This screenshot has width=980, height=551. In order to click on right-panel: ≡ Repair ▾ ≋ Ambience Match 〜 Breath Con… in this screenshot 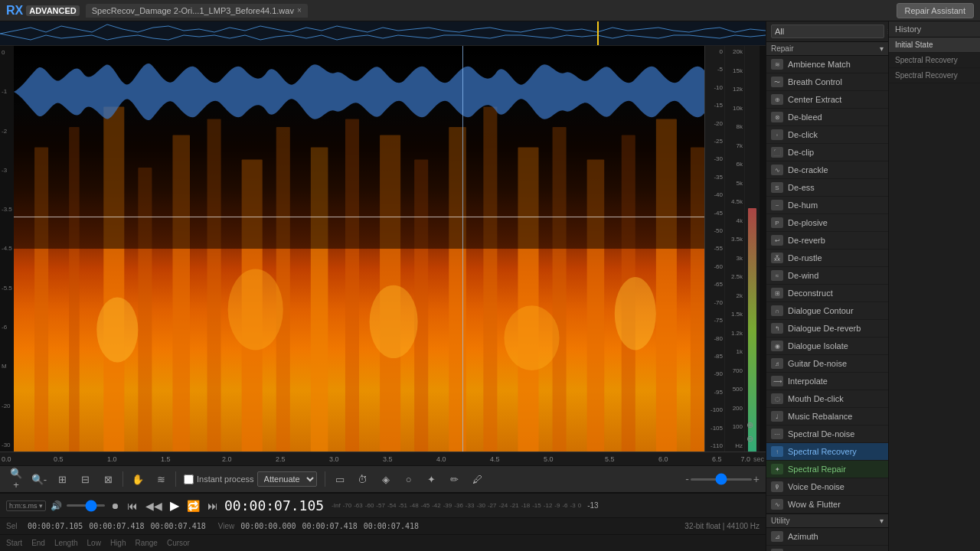, I will do `click(827, 286)`.